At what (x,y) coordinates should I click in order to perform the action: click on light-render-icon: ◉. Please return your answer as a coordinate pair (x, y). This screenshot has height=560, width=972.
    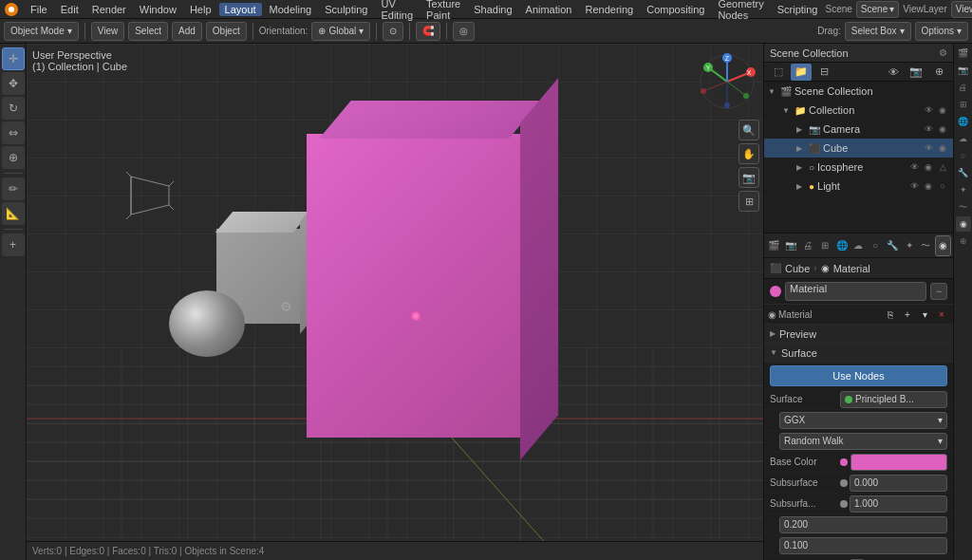
    Looking at the image, I should click on (928, 186).